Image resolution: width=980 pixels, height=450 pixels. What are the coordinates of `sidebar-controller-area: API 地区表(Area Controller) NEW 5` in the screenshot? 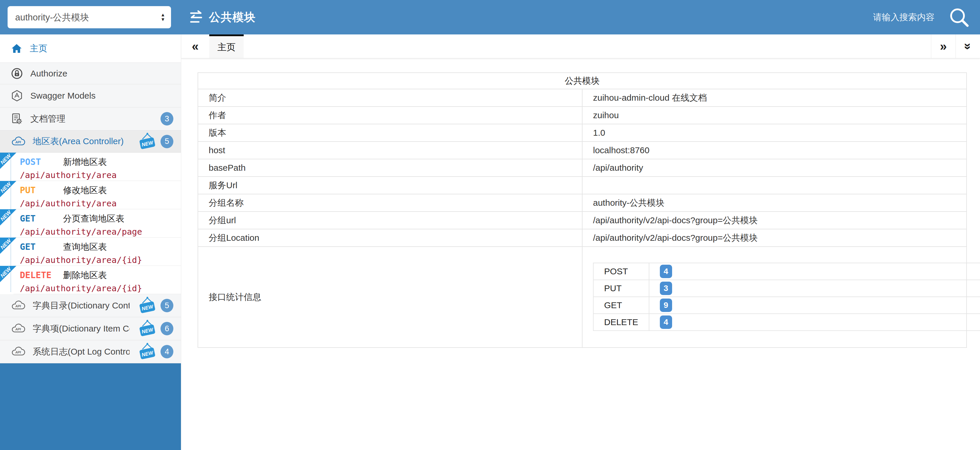 It's located at (91, 142).